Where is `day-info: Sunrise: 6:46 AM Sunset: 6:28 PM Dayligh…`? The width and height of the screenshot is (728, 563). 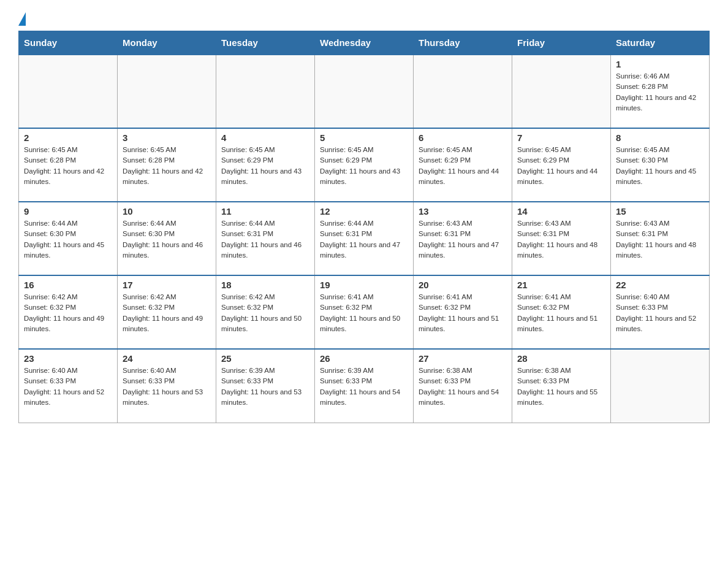
day-info: Sunrise: 6:46 AM Sunset: 6:28 PM Dayligh… is located at coordinates (660, 92).